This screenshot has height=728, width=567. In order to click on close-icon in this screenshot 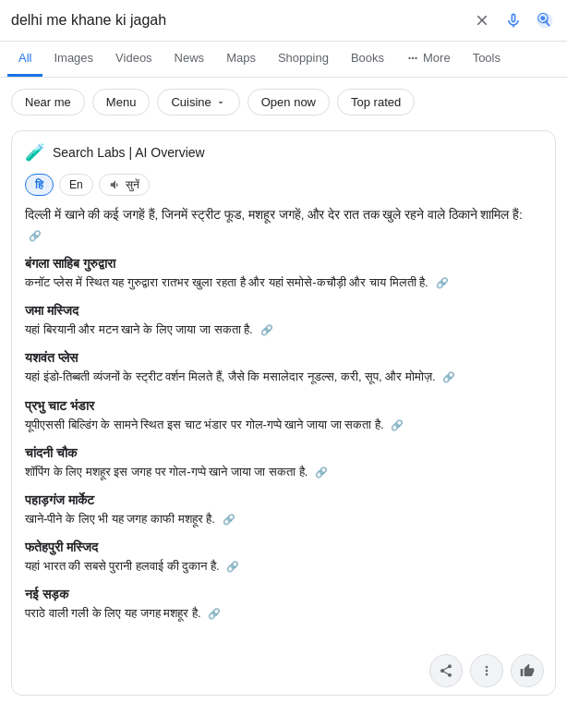, I will do `click(482, 20)`.